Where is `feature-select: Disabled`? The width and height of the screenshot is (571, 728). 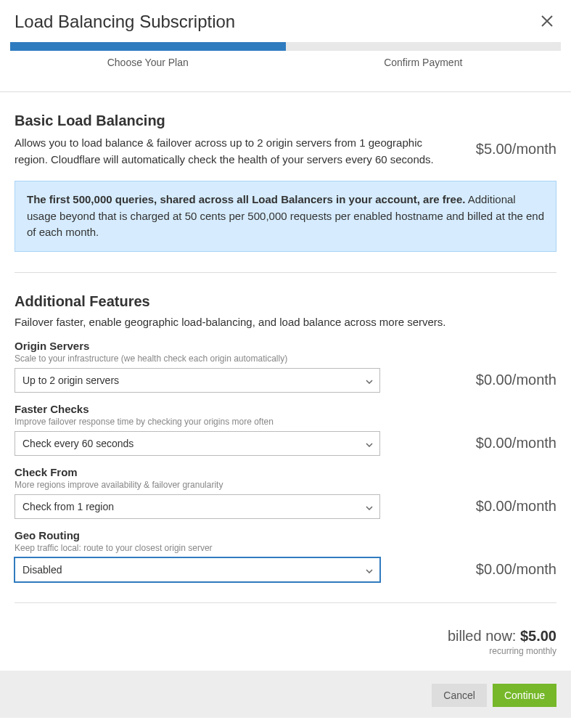 feature-select: Disabled is located at coordinates (197, 570).